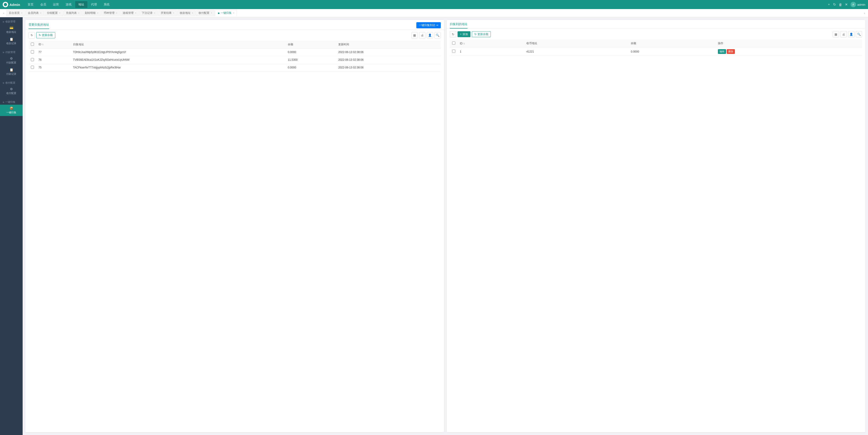  Describe the element at coordinates (16, 13) in the screenshot. I see `tab-home: 后台首页 ×` at that location.